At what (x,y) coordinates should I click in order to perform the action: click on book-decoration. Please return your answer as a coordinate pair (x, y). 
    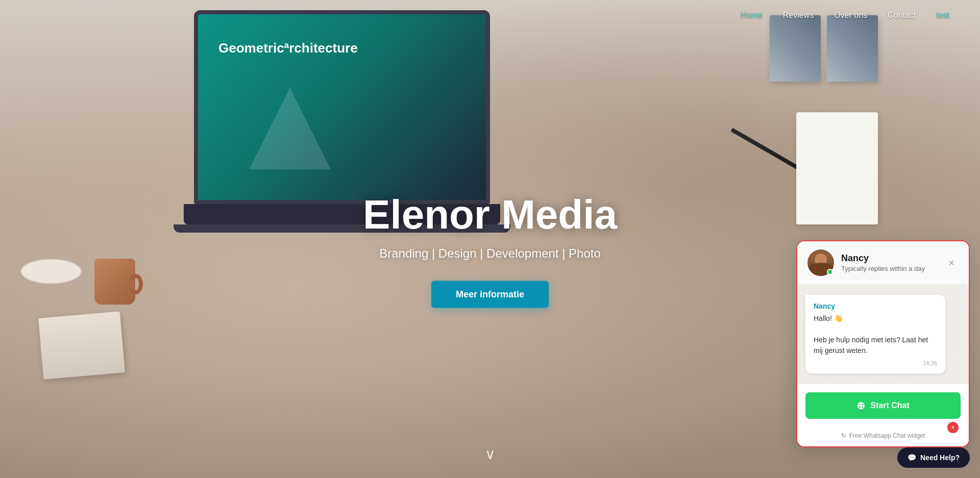
    Looking at the image, I should click on (82, 345).